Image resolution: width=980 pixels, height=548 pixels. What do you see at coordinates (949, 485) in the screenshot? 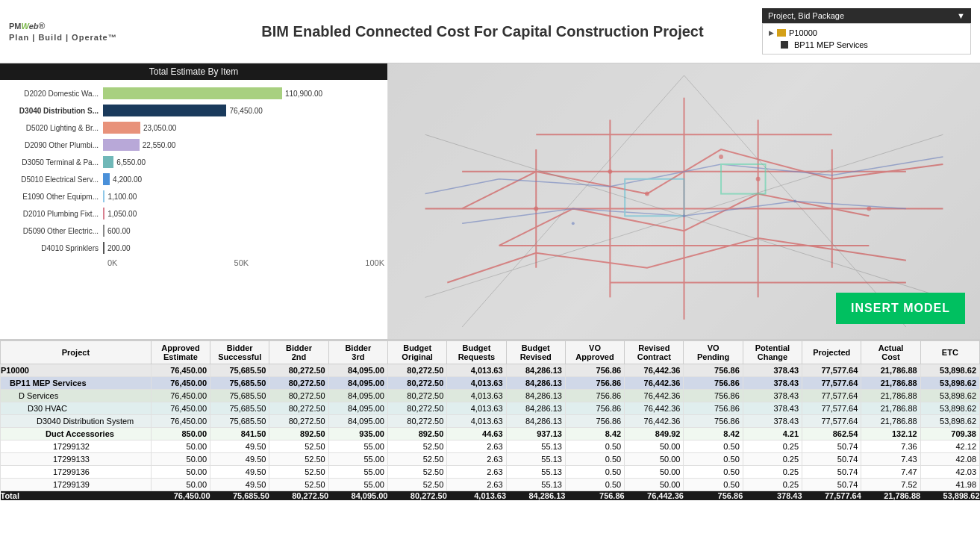
I see `value-cell: 41.98` at bounding box center [949, 485].